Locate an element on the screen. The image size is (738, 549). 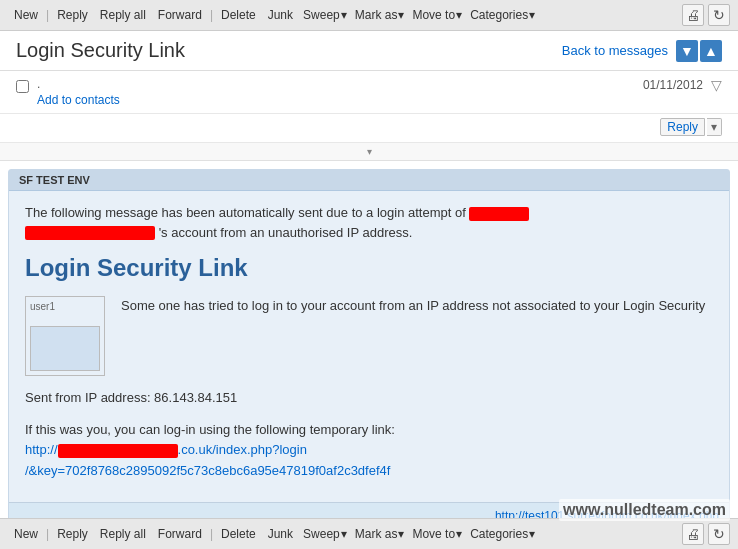
bottom-new-button: New is located at coordinates (26, 534).